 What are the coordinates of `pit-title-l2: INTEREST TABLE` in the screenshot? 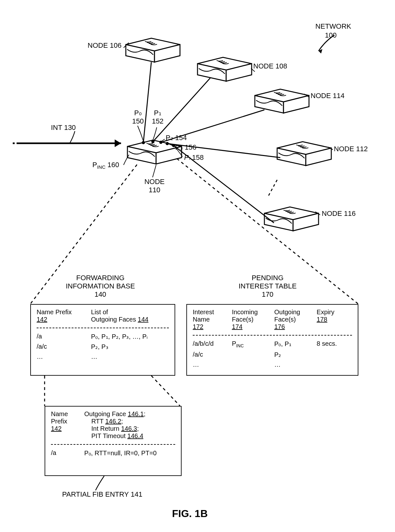 It's located at (268, 286).